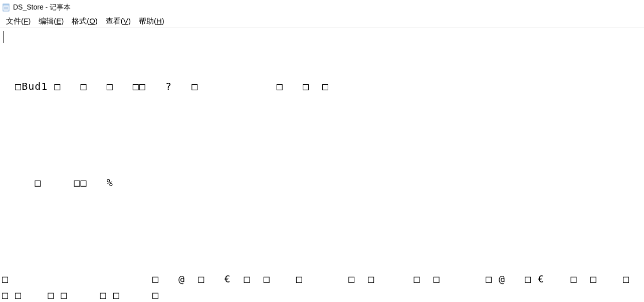  I want to click on menu-edit-hotkey: E, so click(59, 21).